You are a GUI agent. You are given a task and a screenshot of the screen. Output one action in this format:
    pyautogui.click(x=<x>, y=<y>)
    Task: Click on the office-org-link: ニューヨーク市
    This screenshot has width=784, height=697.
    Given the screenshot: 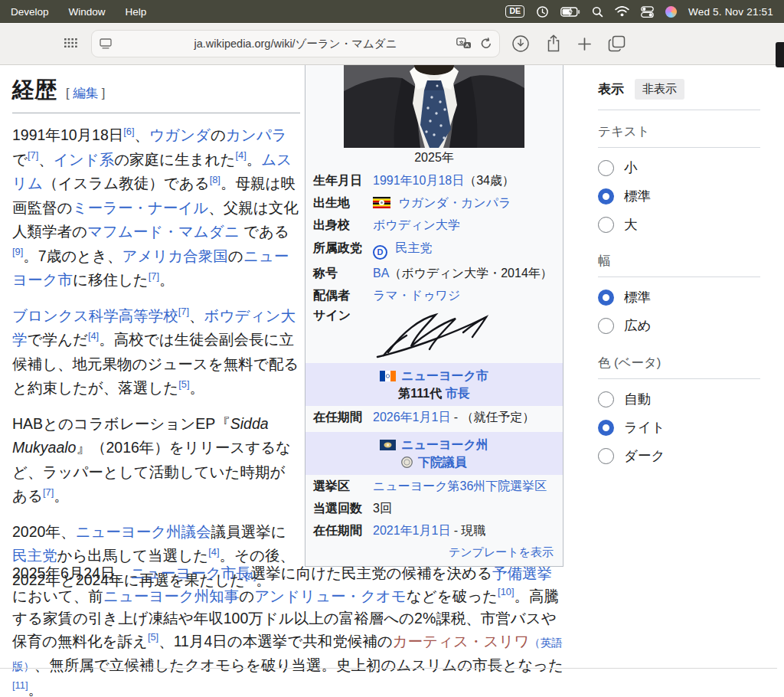 What is the action you would take?
    pyautogui.click(x=445, y=375)
    